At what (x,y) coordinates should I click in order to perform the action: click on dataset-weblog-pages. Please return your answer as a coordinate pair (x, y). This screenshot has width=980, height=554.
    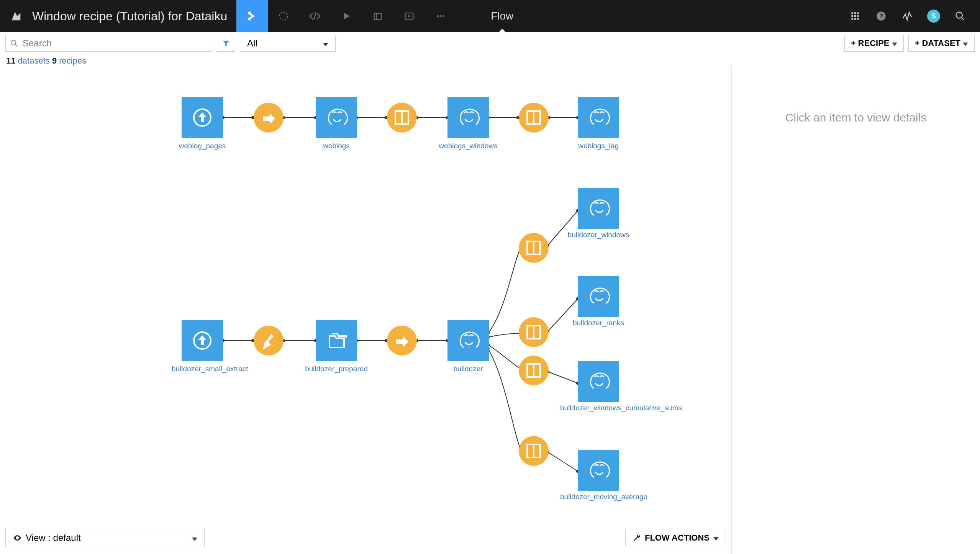
    Looking at the image, I should click on (202, 118).